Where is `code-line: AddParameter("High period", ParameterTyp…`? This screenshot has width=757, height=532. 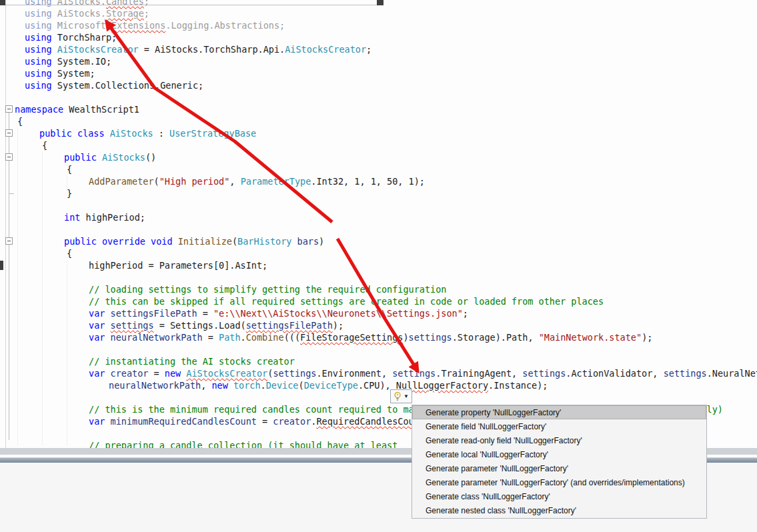 code-line: AddParameter("High period", ParameterTyp… is located at coordinates (257, 181).